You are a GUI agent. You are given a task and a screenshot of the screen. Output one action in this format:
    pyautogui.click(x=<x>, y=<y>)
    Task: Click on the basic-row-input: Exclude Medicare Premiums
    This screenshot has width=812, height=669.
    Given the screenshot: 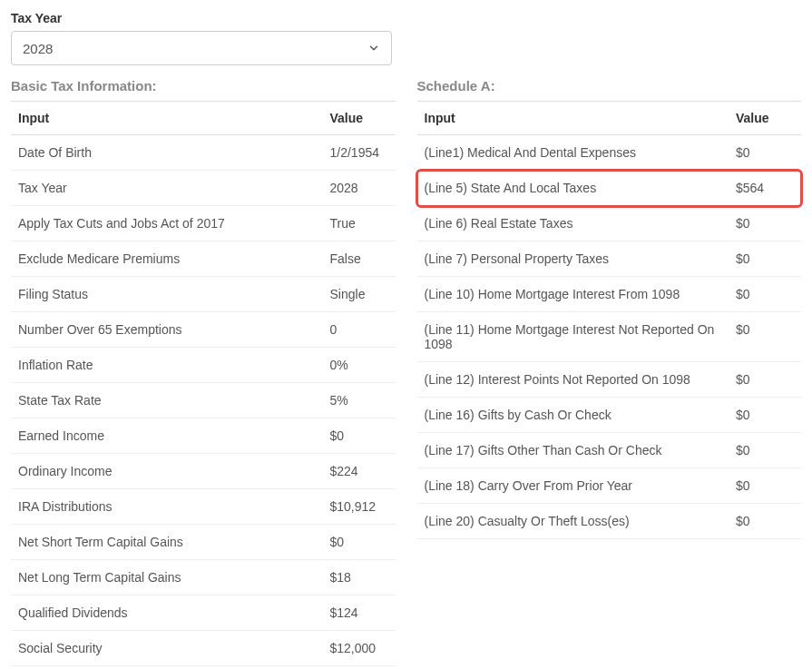 What is the action you would take?
    pyautogui.click(x=167, y=260)
    